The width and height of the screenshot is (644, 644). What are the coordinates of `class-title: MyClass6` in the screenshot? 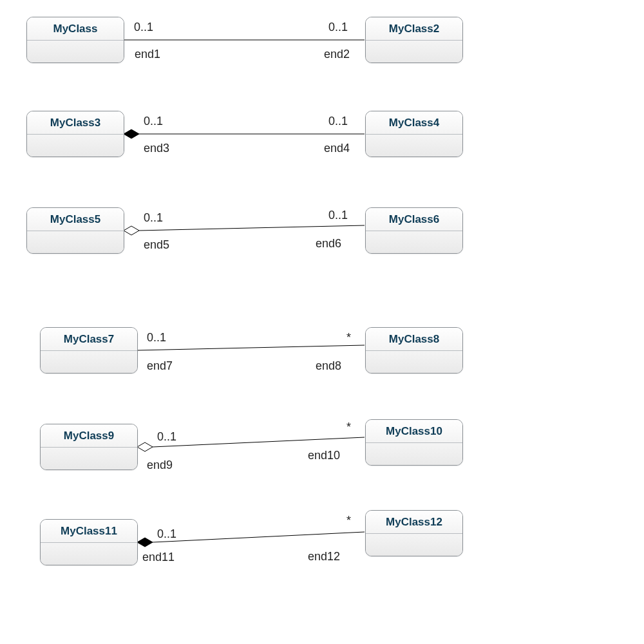 It's located at (414, 220).